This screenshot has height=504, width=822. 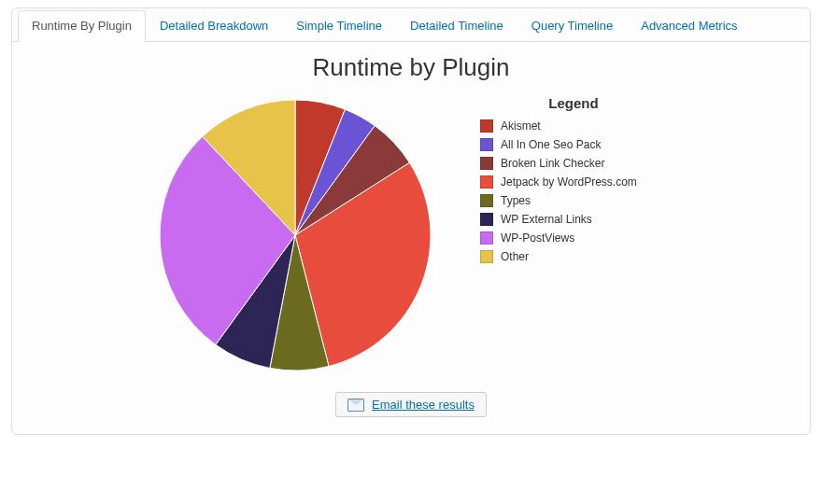 What do you see at coordinates (538, 238) in the screenshot?
I see `legend-label: WP-PostViews` at bounding box center [538, 238].